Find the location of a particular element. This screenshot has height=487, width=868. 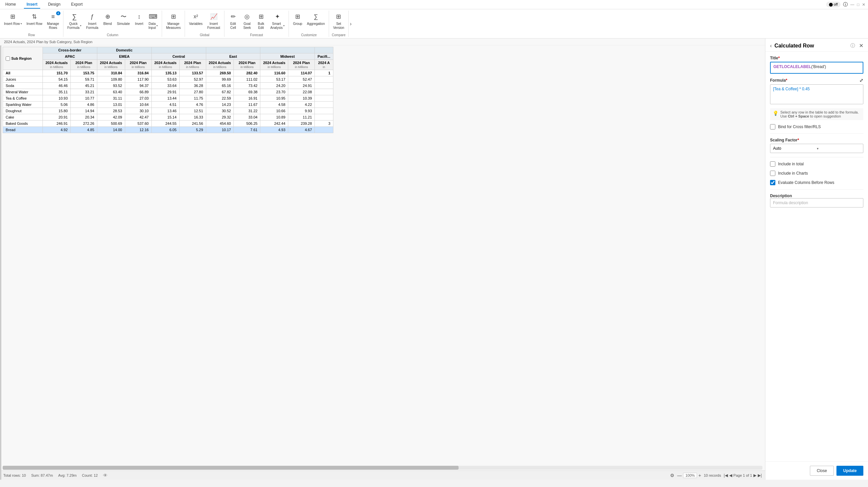

horizontal-scrollbar is located at coordinates (383, 468).